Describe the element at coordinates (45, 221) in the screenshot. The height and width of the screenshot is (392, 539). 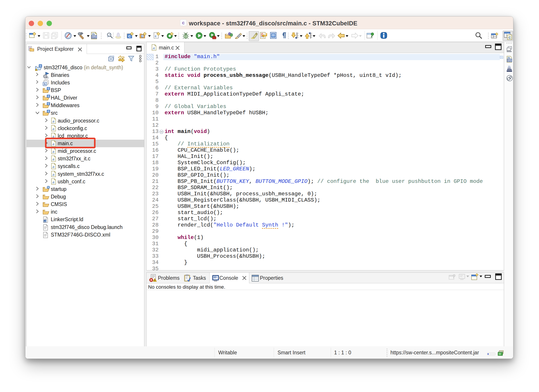
I see `svg-text: LD` at that location.